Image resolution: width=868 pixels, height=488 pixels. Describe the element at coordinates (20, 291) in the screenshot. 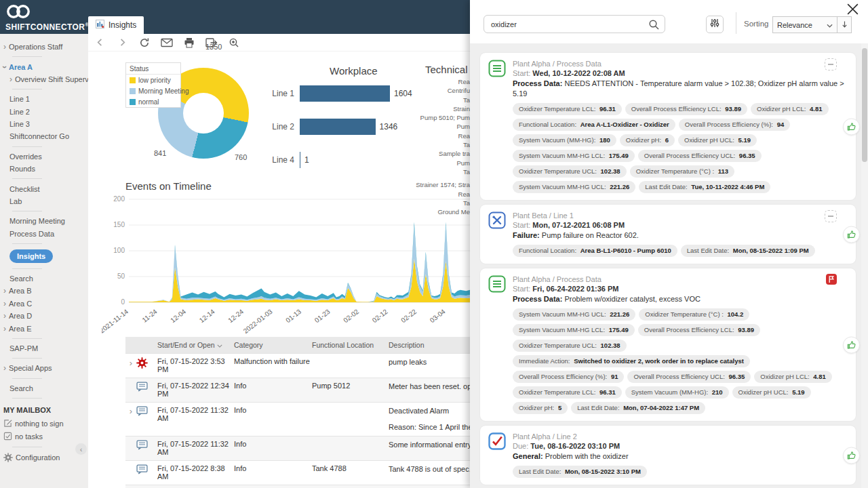

I see `sidebar-item-label: Area B` at that location.